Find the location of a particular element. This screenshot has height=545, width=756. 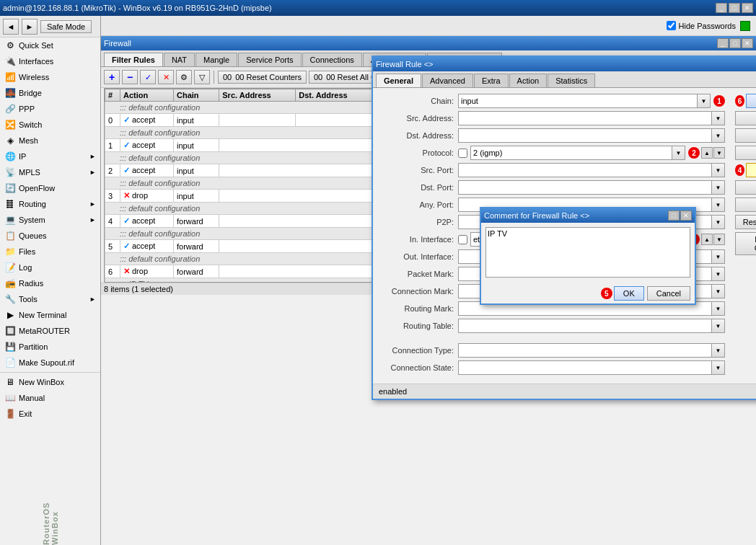

sidebar-item-system: 💻 System ► is located at coordinates (50, 220).